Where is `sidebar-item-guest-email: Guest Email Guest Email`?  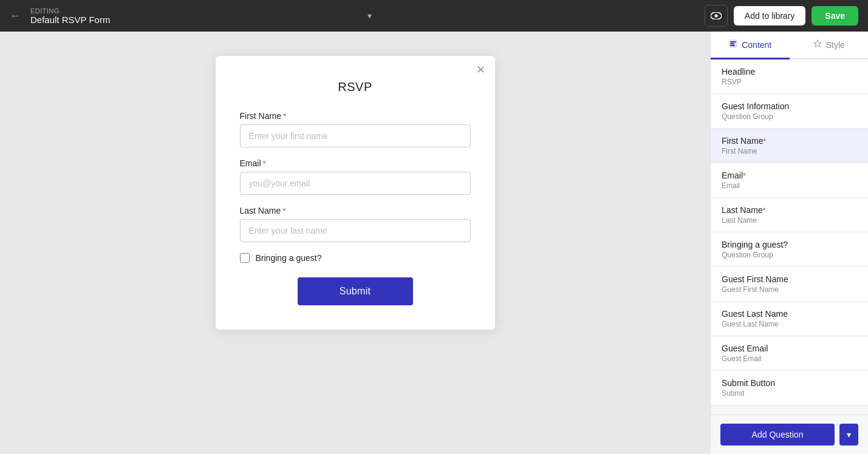
sidebar-item-guest-email: Guest Email Guest Email is located at coordinates (790, 353).